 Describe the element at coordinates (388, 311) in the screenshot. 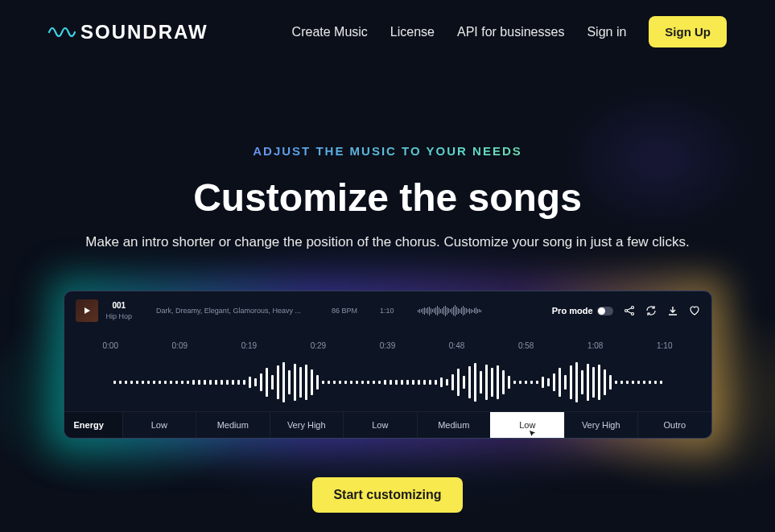

I see `track-header: 001 Hip Hop Dark, Dreamy, Elegant, Glamo…` at that location.